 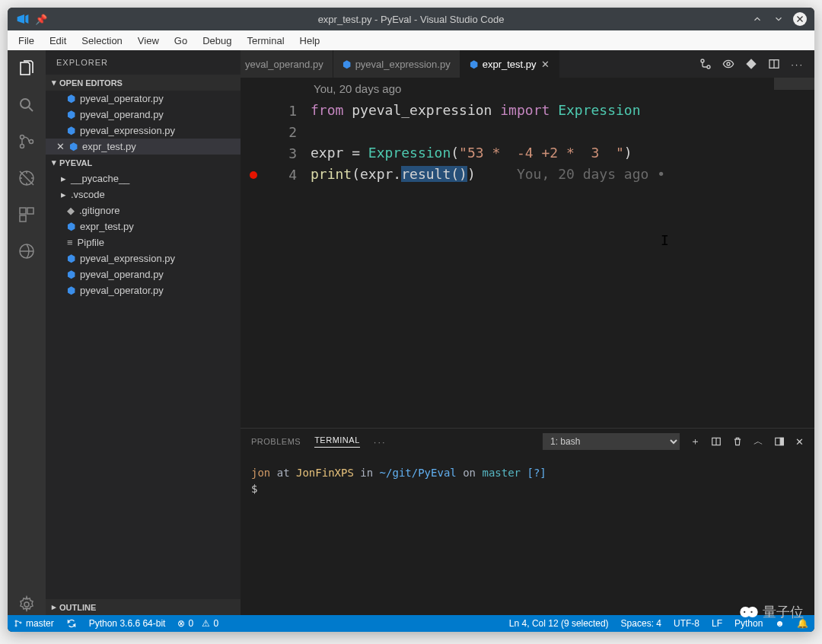 What do you see at coordinates (143, 242) in the screenshot?
I see `file-item: ≡Pipfile` at bounding box center [143, 242].